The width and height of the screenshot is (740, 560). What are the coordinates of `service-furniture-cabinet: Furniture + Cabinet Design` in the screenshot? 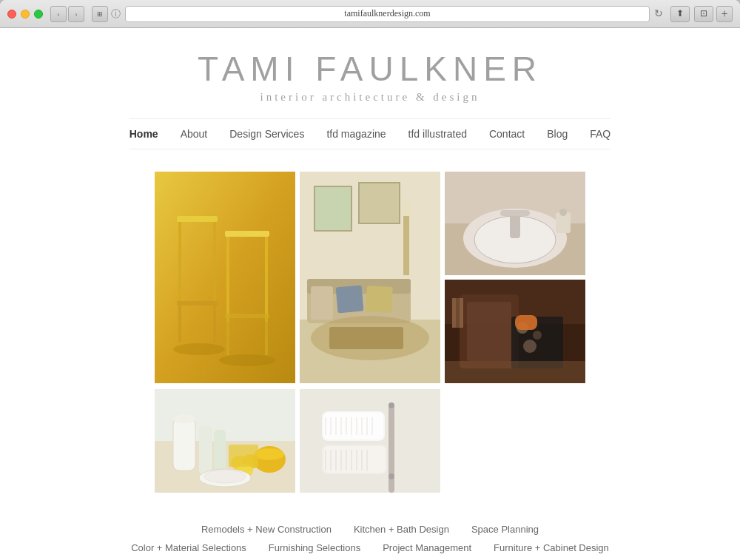 It's located at (551, 547).